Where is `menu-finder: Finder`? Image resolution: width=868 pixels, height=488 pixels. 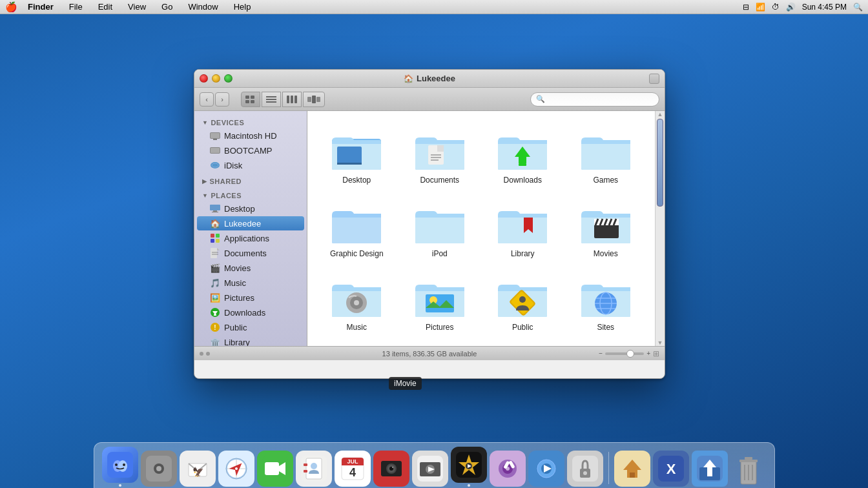
menu-finder: Finder is located at coordinates (41, 6).